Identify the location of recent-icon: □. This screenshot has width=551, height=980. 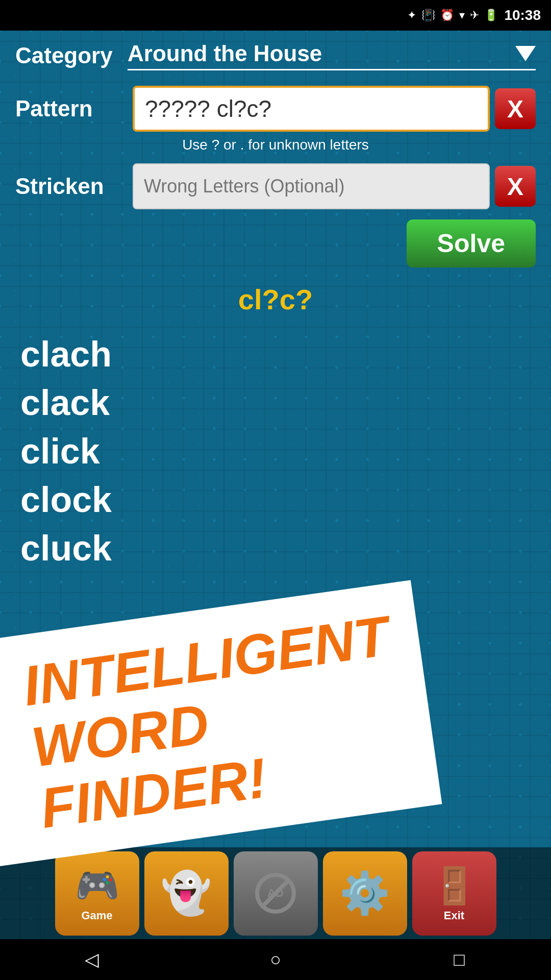
(459, 960).